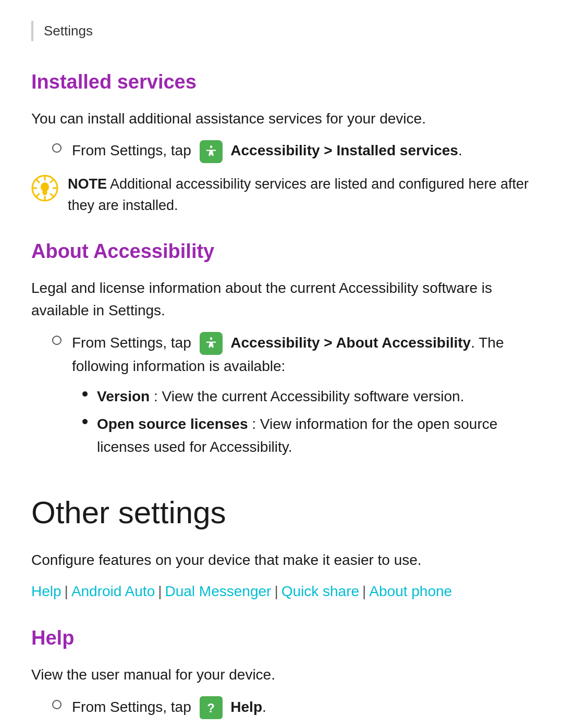 The height and width of the screenshot is (728, 563). Describe the element at coordinates (113, 591) in the screenshot. I see `link-android-auto: Android Auto` at that location.